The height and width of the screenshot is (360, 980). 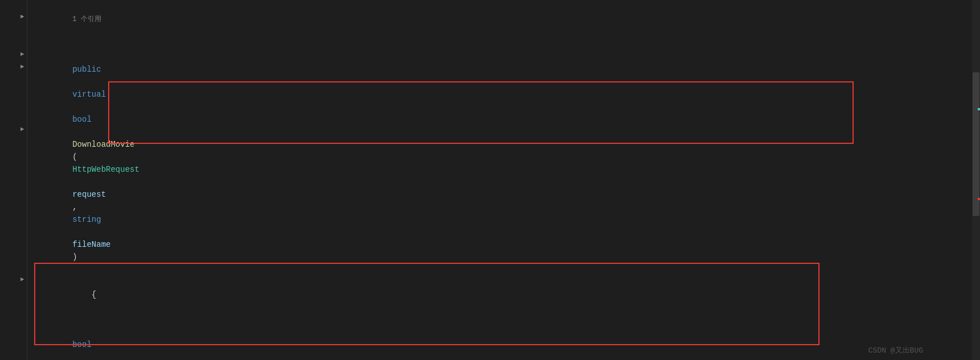 I want to click on watermark: CSDN @又出BUG, so click(x=896, y=350).